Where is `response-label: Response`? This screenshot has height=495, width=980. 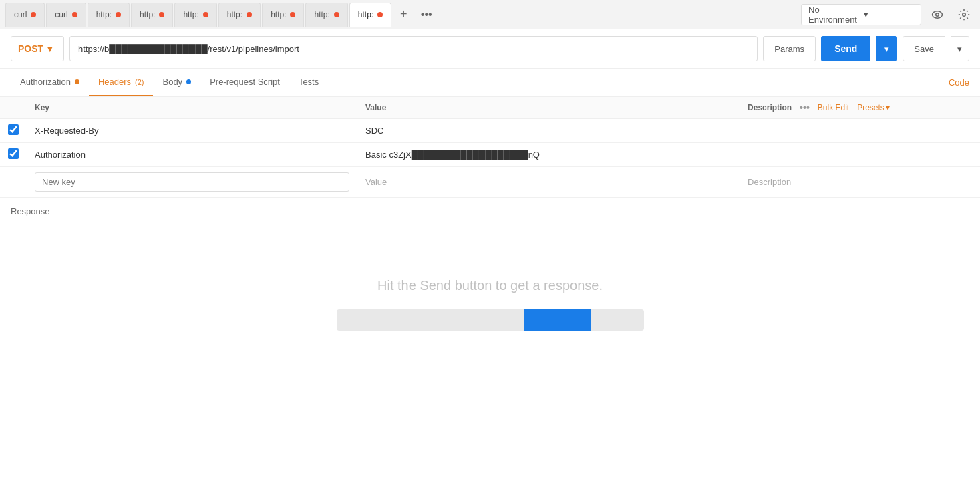
response-label: Response is located at coordinates (31, 211).